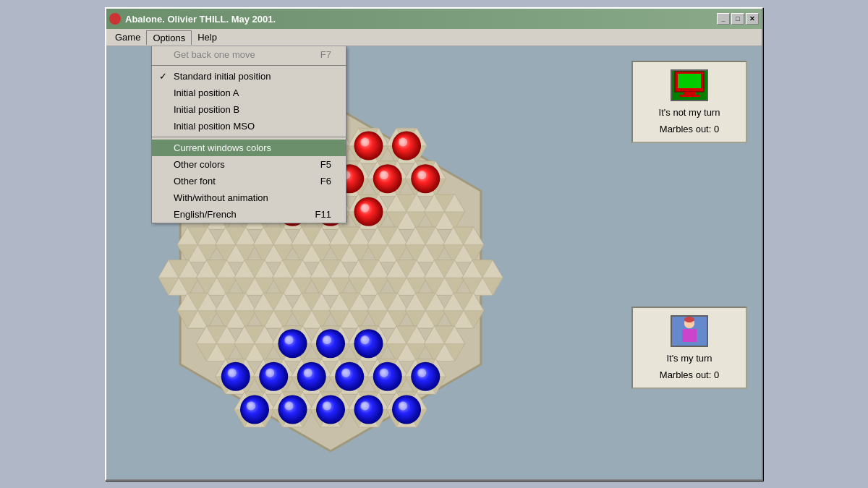  I want to click on window-controls: _ □ ✕, so click(738, 19).